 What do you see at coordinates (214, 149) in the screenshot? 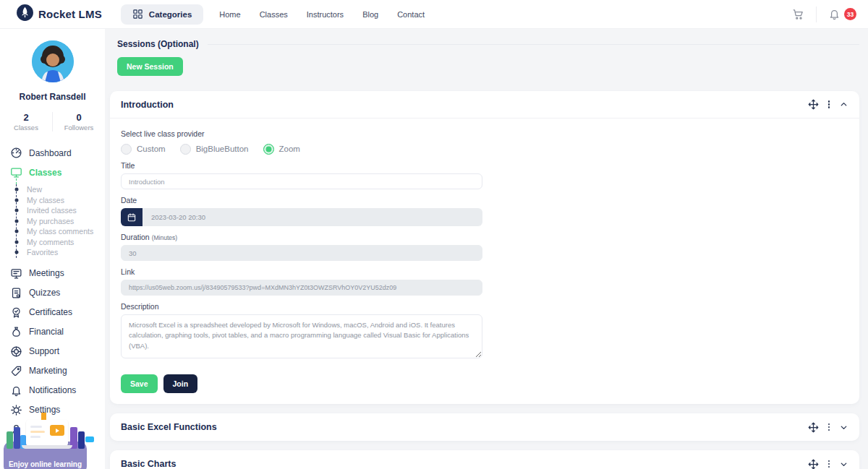
I see `provider-option-bigbluebutton: BigBlueButton` at bounding box center [214, 149].